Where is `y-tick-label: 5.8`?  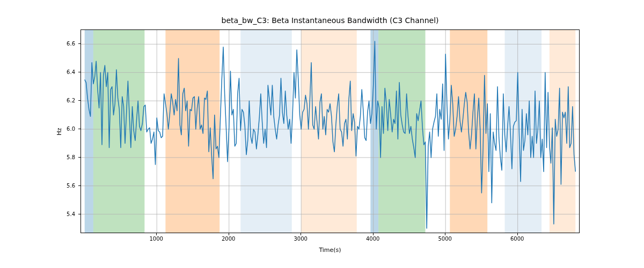
y-tick-label: 5.8 is located at coordinates (71, 157).